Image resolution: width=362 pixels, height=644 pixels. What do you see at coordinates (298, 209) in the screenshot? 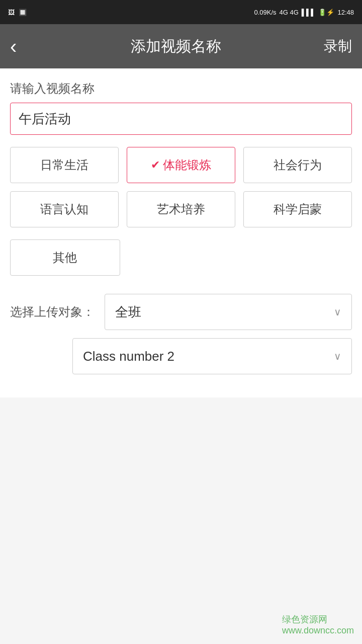
I see `tag-science: 科学启蒙` at bounding box center [298, 209].